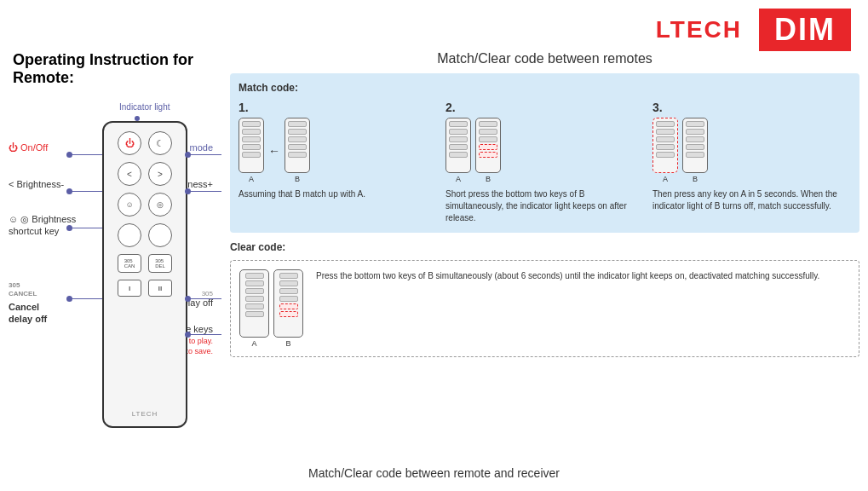 Image resolution: width=868 pixels, height=491 pixels. I want to click on remote-row-5: 305CAN 305DEL, so click(145, 263).